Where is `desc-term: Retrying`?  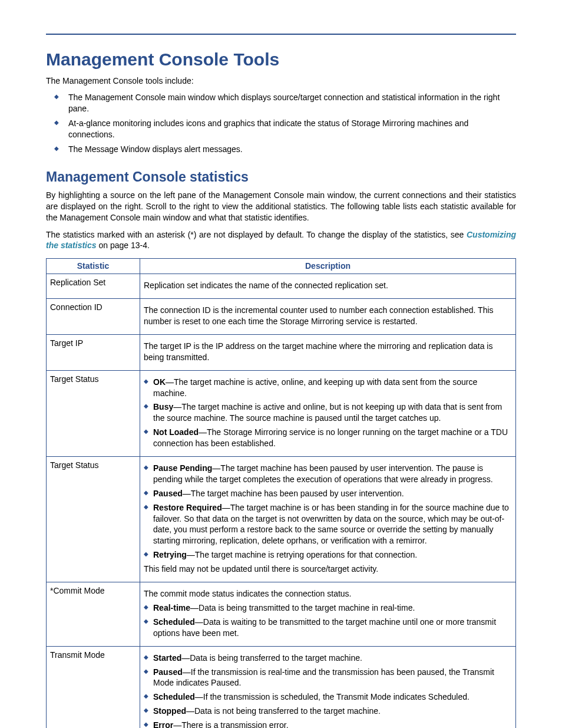
desc-term: Retrying is located at coordinates (170, 555).